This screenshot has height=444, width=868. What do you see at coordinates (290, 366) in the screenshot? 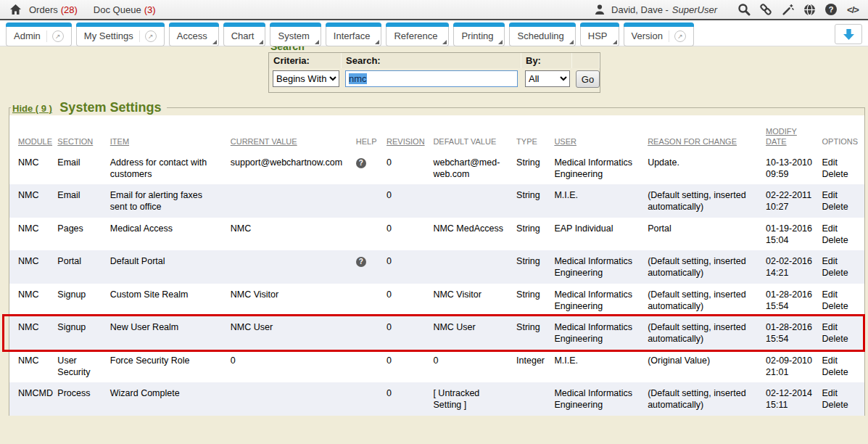
I see `cell-current-value: 0` at bounding box center [290, 366].